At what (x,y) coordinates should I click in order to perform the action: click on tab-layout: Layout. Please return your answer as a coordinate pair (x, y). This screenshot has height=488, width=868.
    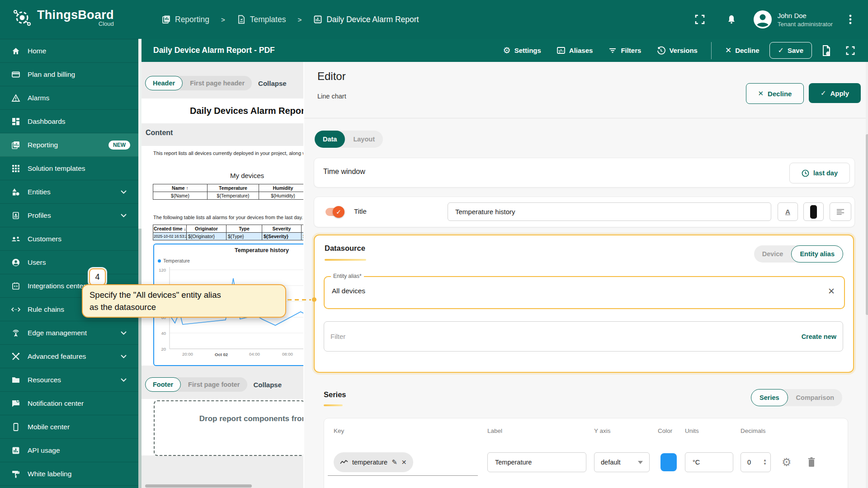
    Looking at the image, I should click on (364, 139).